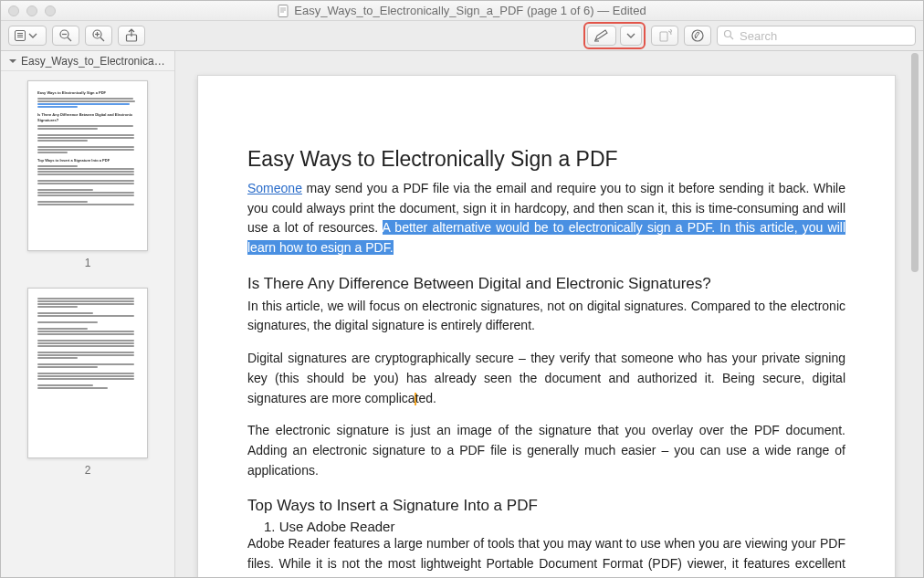 This screenshot has height=578, width=924. What do you see at coordinates (816, 36) in the screenshot?
I see `search-field` at bounding box center [816, 36].